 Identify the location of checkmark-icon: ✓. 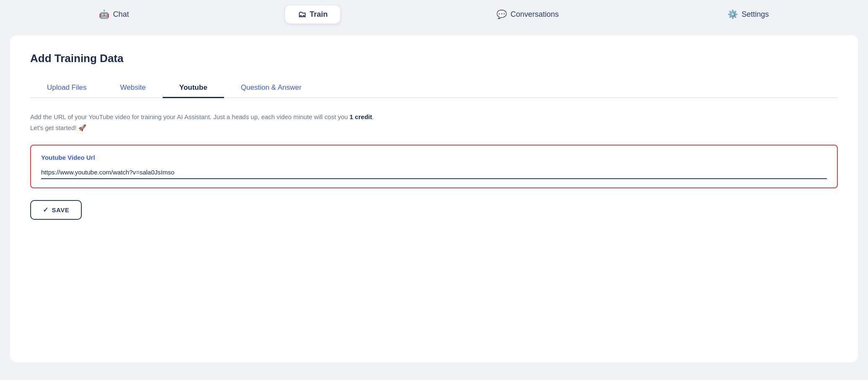
(46, 210).